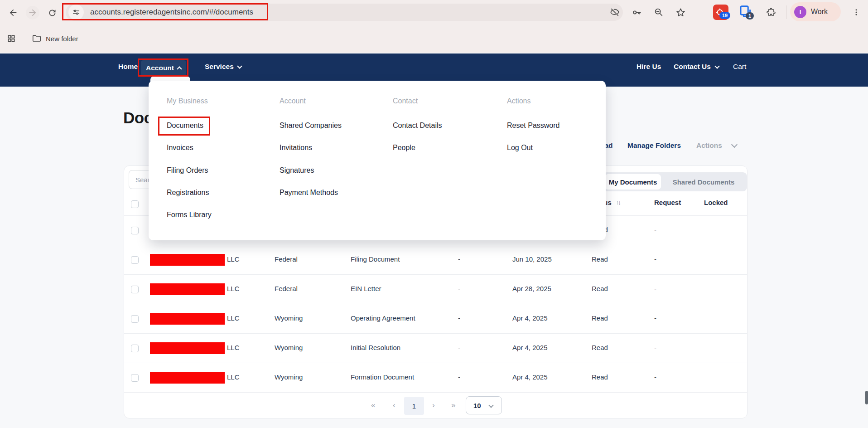  What do you see at coordinates (633, 182) in the screenshot?
I see `tab-my-documents: My Documents` at bounding box center [633, 182].